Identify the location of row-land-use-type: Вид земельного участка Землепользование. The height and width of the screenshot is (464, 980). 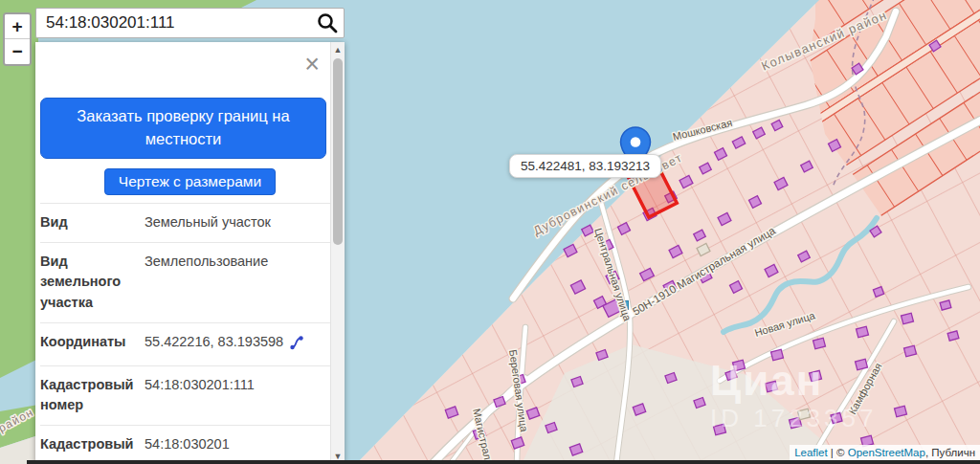
(186, 283).